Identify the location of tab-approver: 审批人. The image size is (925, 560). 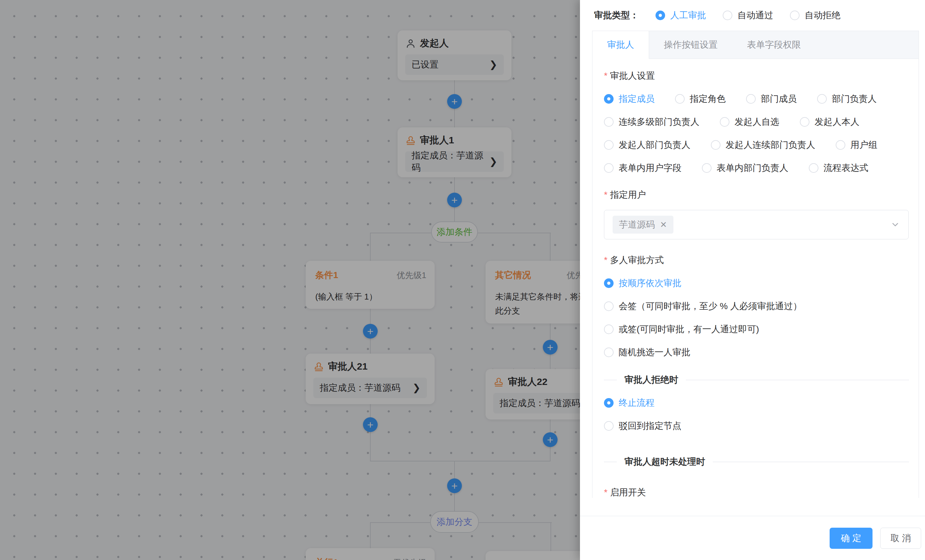
(621, 45).